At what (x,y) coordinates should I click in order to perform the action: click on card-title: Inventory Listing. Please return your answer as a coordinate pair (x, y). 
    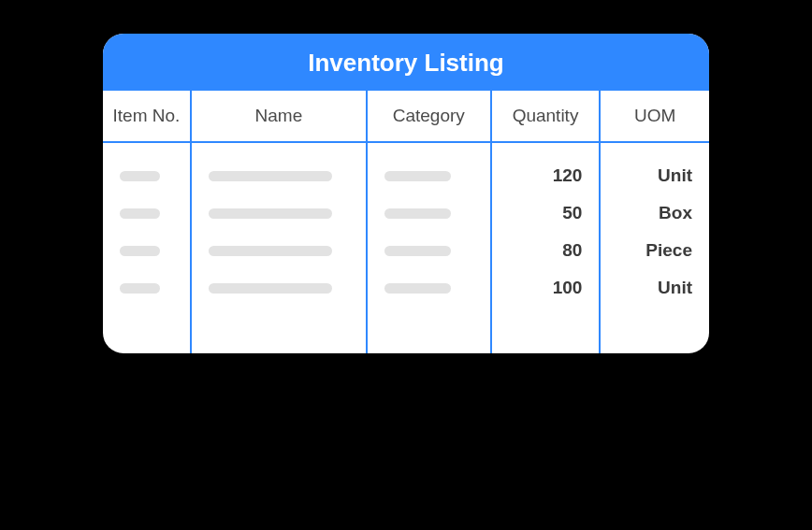
    Looking at the image, I should click on (406, 62).